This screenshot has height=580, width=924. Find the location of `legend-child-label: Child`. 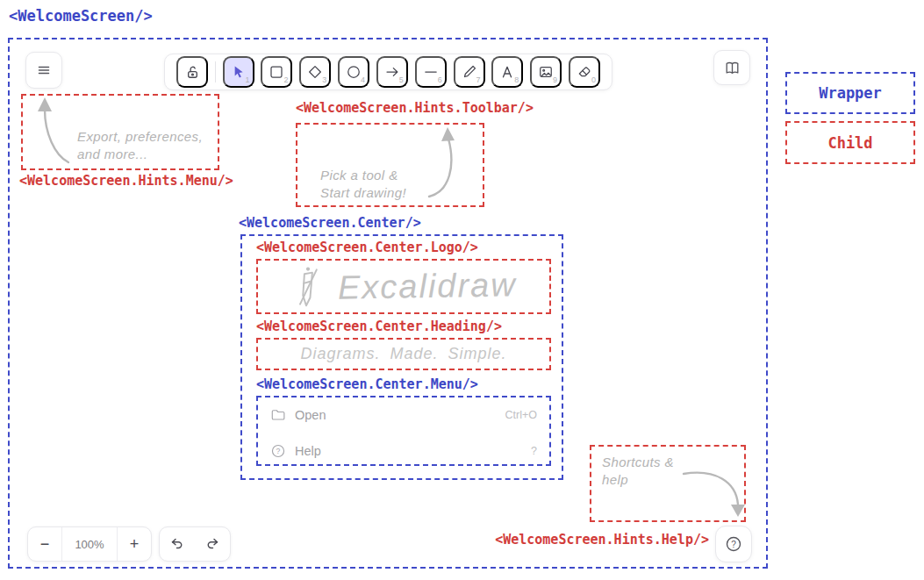

legend-child-label: Child is located at coordinates (849, 143).